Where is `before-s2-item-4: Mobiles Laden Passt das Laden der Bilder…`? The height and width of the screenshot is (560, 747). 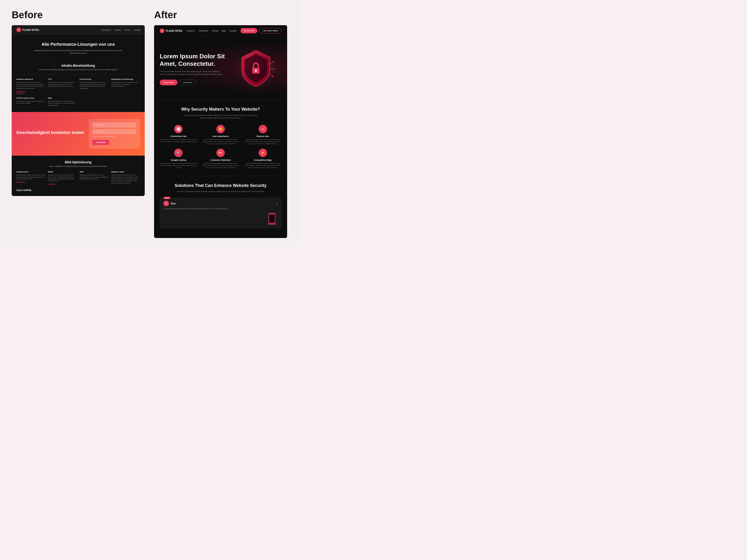
before-s2-item-4: Mobiles Laden Passt das Laden der Bilder… is located at coordinates (126, 178).